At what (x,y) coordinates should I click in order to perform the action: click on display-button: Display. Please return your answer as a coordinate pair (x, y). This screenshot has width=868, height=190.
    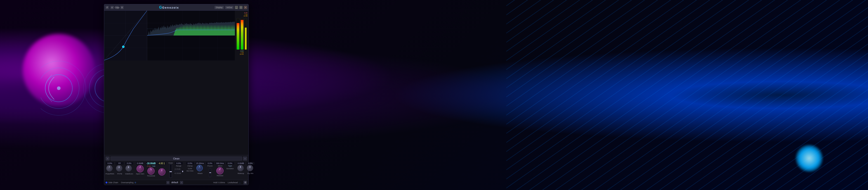
    Looking at the image, I should click on (219, 7).